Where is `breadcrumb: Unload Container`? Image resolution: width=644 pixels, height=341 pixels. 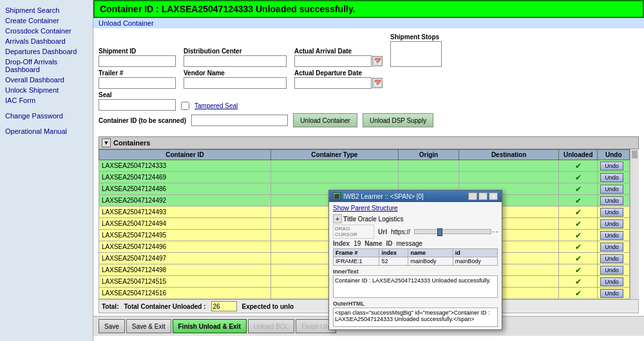 breadcrumb: Unload Container is located at coordinates (368, 23).